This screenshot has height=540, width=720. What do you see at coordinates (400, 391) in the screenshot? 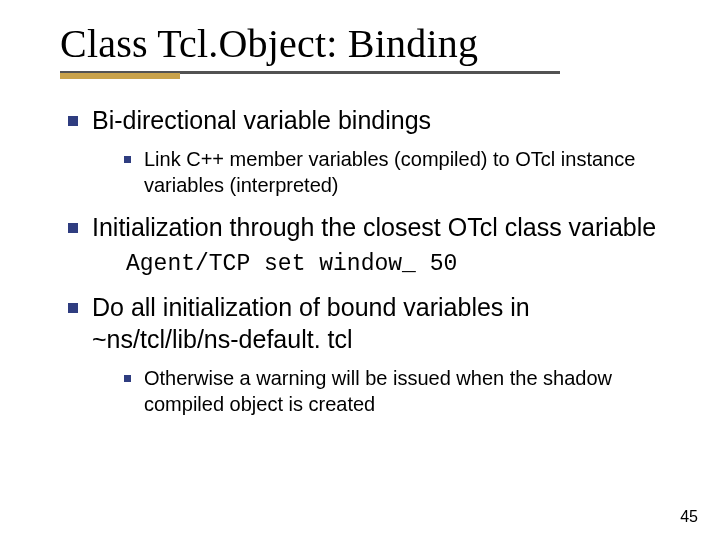
I see `sub-bullet-item: Otherwise a warning will be issued when …` at bounding box center [400, 391].